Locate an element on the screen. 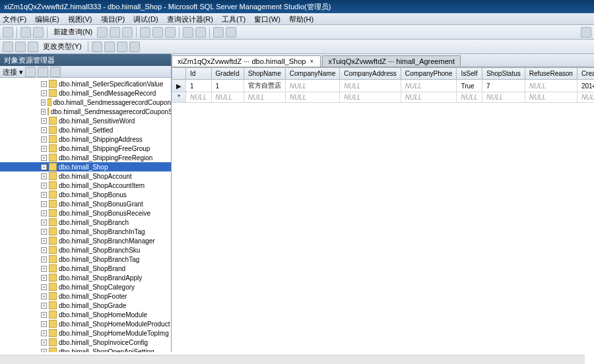  connect-dropdown: 连接 ▾ is located at coordinates (13, 72).